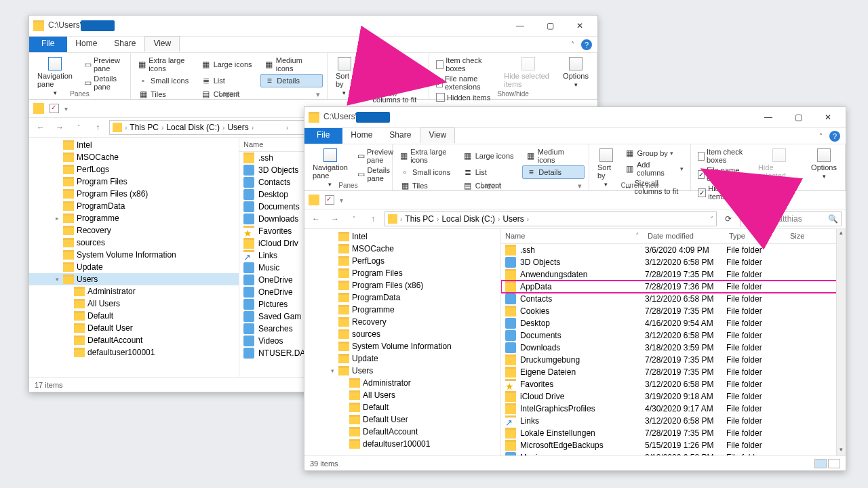 Image resolution: width=868 pixels, height=488 pixels. What do you see at coordinates (403, 383) in the screenshot?
I see `tree-item: Administrator` at bounding box center [403, 383].